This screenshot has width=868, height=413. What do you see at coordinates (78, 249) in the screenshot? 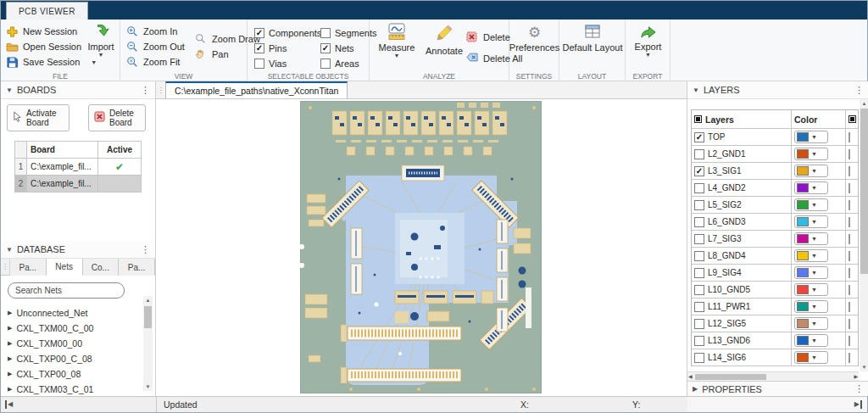
I see `database-panel-header: ▼ DATABASE ⋮` at bounding box center [78, 249].